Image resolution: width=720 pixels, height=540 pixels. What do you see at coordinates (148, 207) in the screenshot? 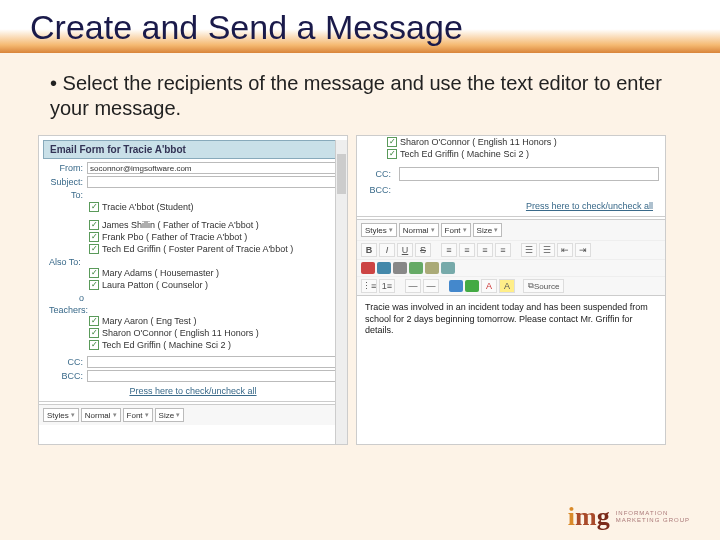
I see `recipient: Tracie A'bbot (Student)` at bounding box center [148, 207].